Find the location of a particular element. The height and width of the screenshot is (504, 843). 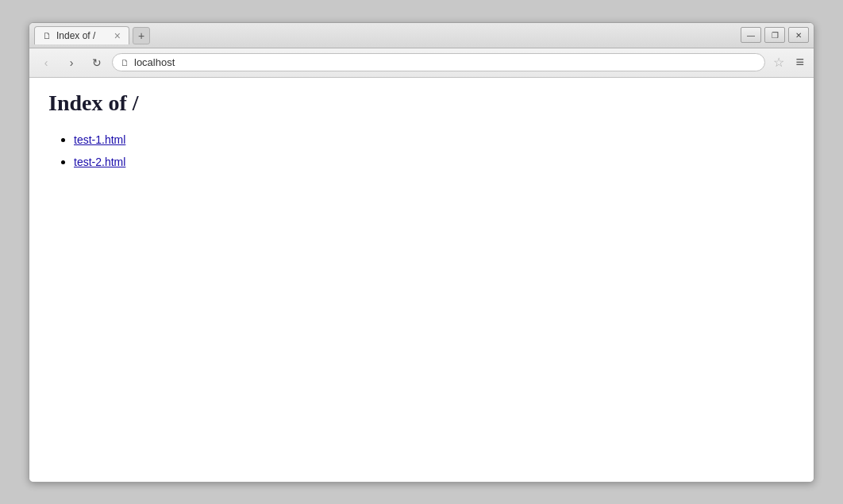

minimize-button: — is located at coordinates (751, 35).